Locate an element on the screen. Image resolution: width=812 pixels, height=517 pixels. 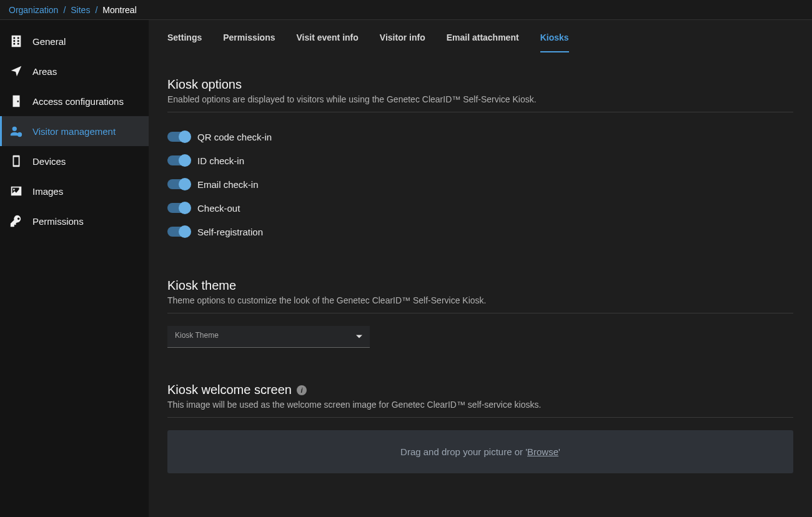
kiosk-welcome-desc: This image will be used as the welcome s… is located at coordinates (480, 408).